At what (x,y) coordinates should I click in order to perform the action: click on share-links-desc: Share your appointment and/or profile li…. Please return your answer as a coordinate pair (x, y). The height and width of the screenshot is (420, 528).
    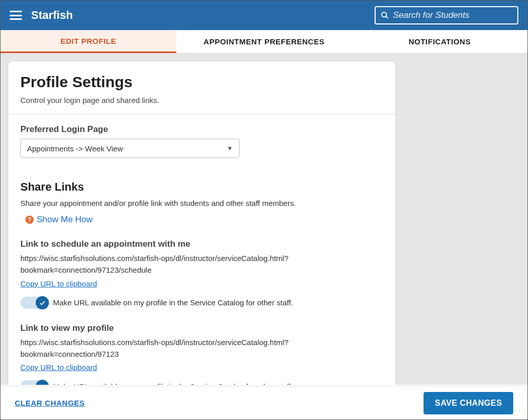
    Looking at the image, I should click on (202, 203).